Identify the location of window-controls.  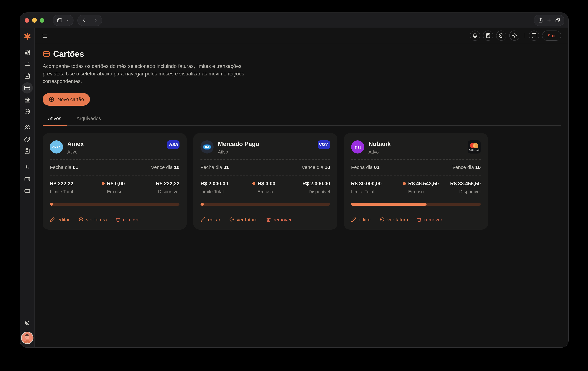
(34, 20).